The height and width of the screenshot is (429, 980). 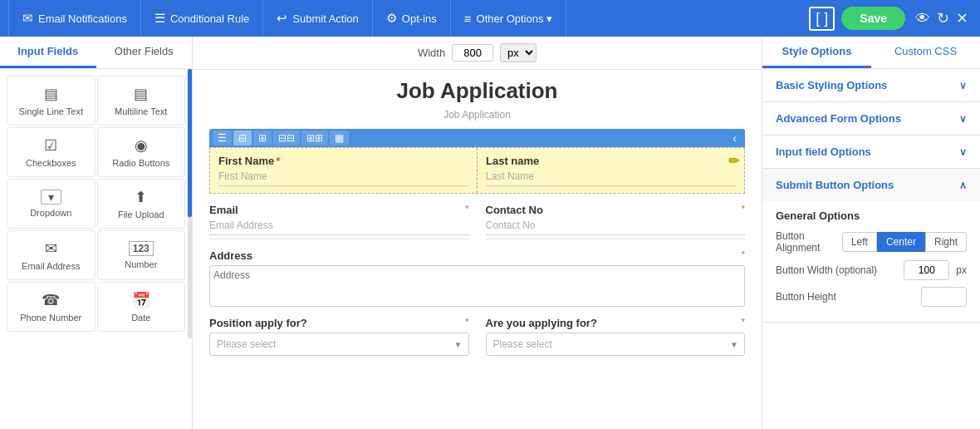 I want to click on field-number: 123 Number, so click(x=141, y=255).